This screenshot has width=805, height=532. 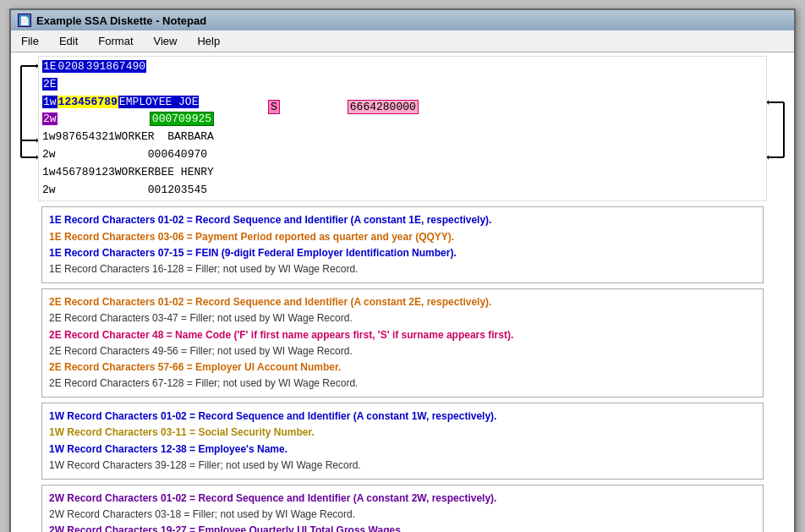 What do you see at coordinates (402, 352) in the screenshot?
I see `desc-2e-line4: 2E Record Characters 49-56 = Filler; not…` at bounding box center [402, 352].